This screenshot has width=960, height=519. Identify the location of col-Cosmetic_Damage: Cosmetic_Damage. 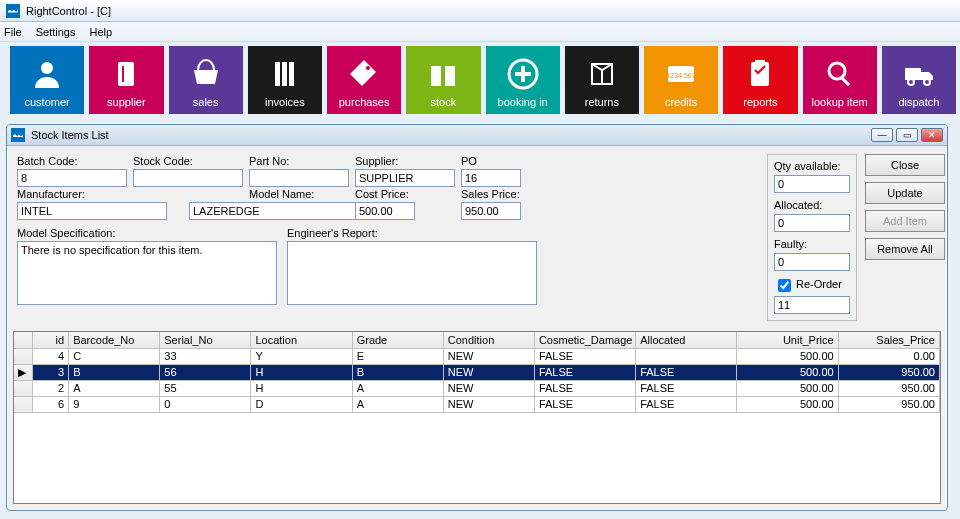
(584, 340).